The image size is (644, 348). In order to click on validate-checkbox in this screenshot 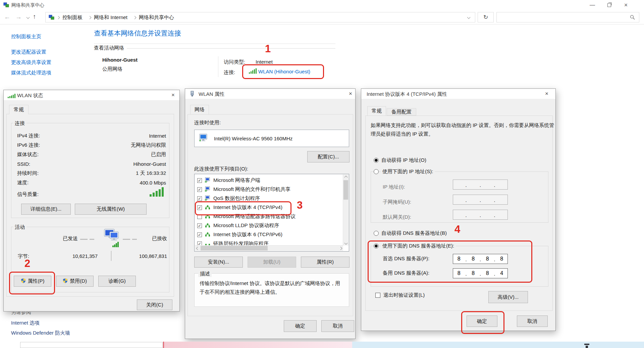, I will do `click(378, 295)`.